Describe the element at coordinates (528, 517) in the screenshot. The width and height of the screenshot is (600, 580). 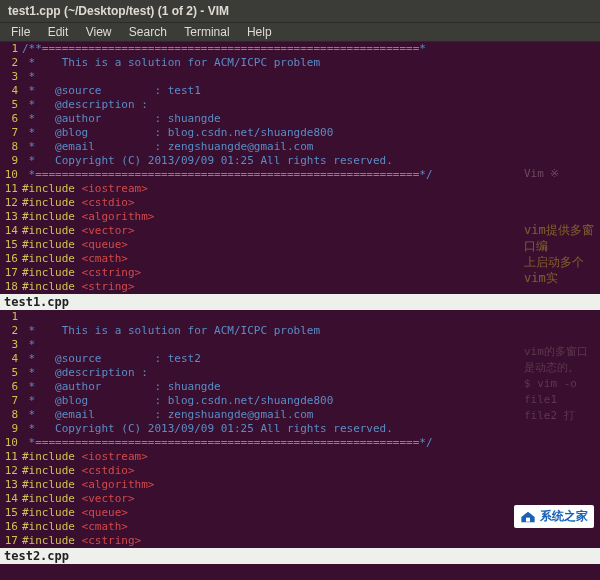
I see `house-icon` at that location.